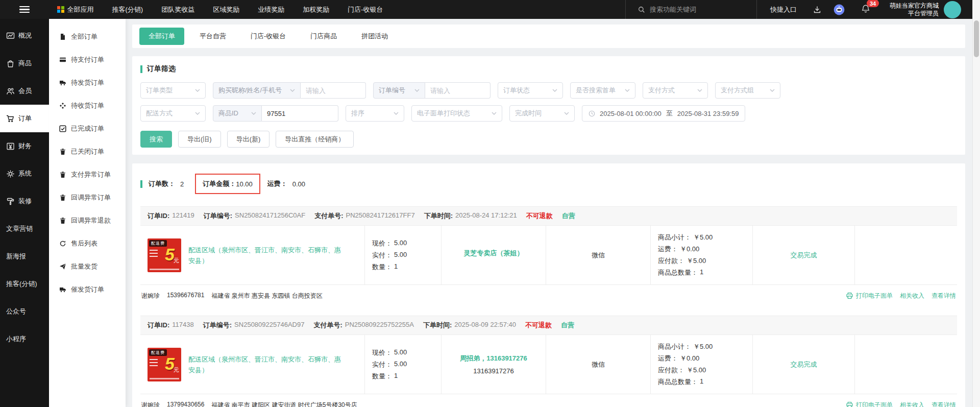 The height and width of the screenshot is (407, 980). Describe the element at coordinates (603, 90) in the screenshot. I see `select-first-order: 是否搜索首单` at that location.